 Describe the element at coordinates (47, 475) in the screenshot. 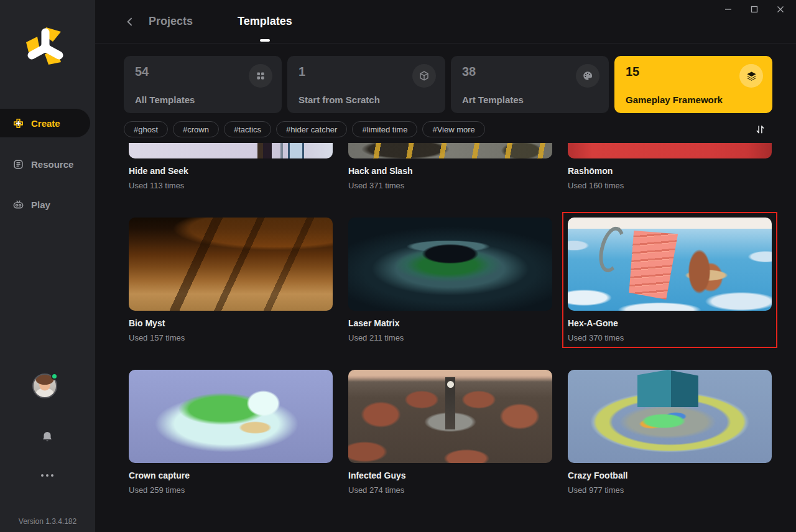

I see `more-options-button` at that location.